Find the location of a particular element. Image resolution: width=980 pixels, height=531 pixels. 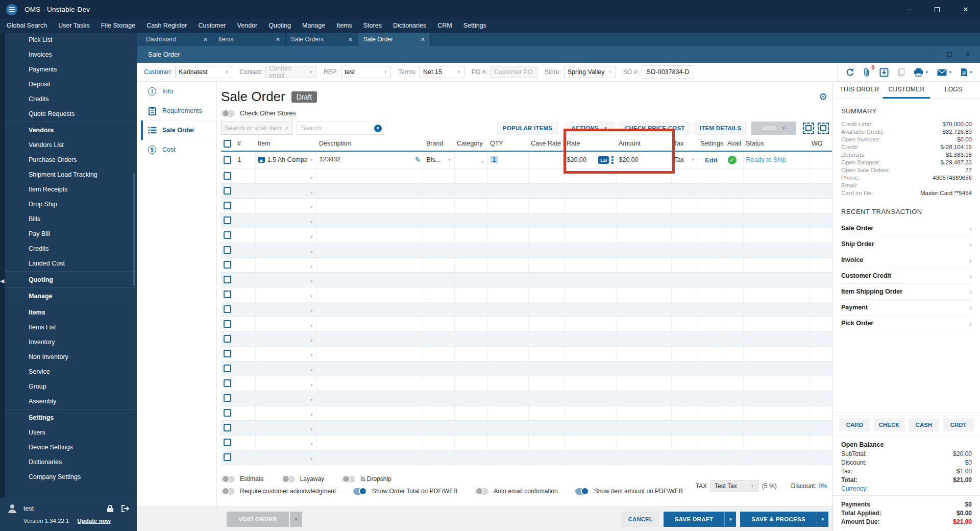

tax-select: Tax ▼ is located at coordinates (685, 160).